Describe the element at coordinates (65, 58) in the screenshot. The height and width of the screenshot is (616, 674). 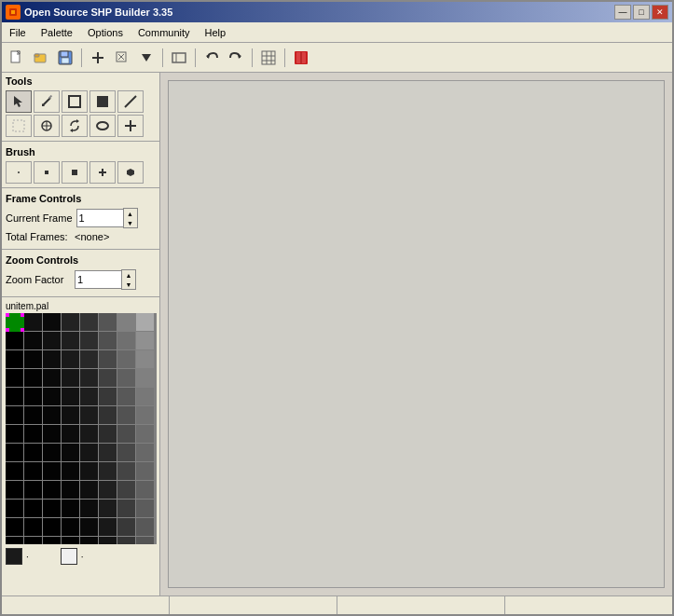
I see `save-button` at that location.